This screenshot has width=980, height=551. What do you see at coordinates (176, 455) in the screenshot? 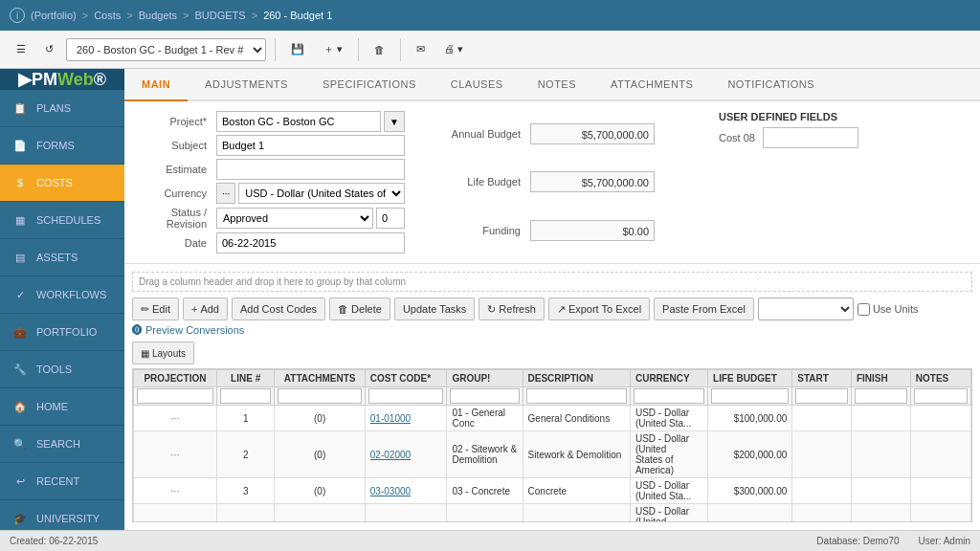
I see `cell-projection: ···` at bounding box center [176, 455].